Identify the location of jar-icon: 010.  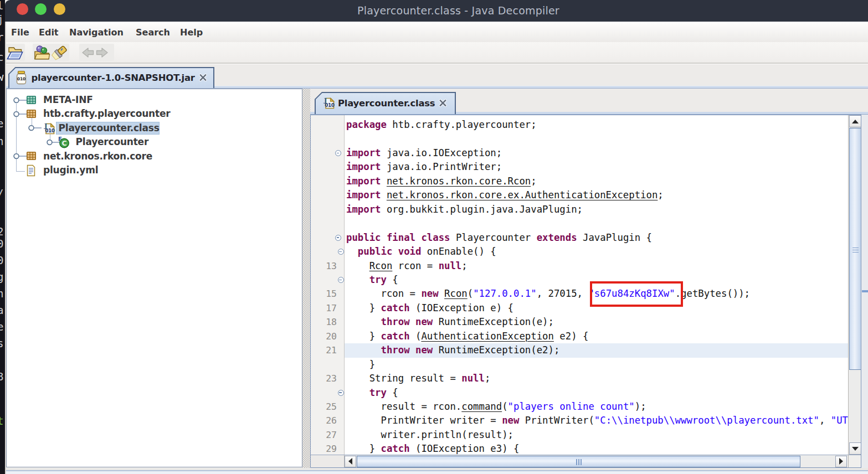
(21, 78).